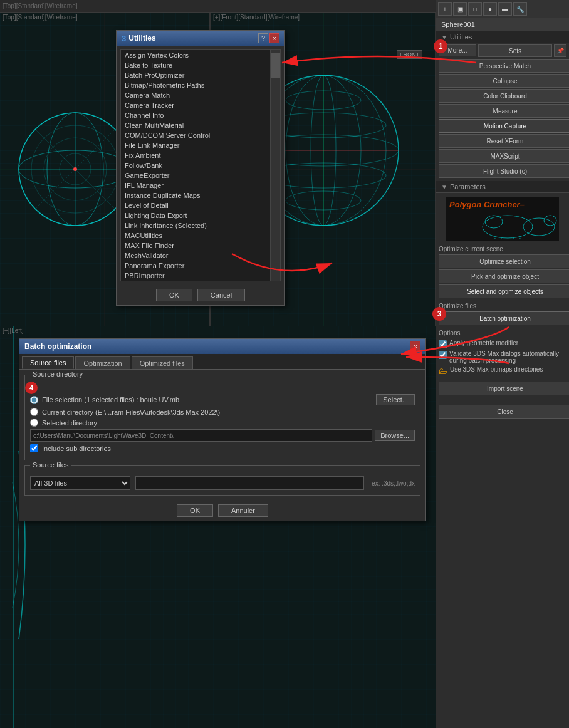 The image size is (569, 728). What do you see at coordinates (442, 355) in the screenshot?
I see `option2-checkbox` at bounding box center [442, 355].